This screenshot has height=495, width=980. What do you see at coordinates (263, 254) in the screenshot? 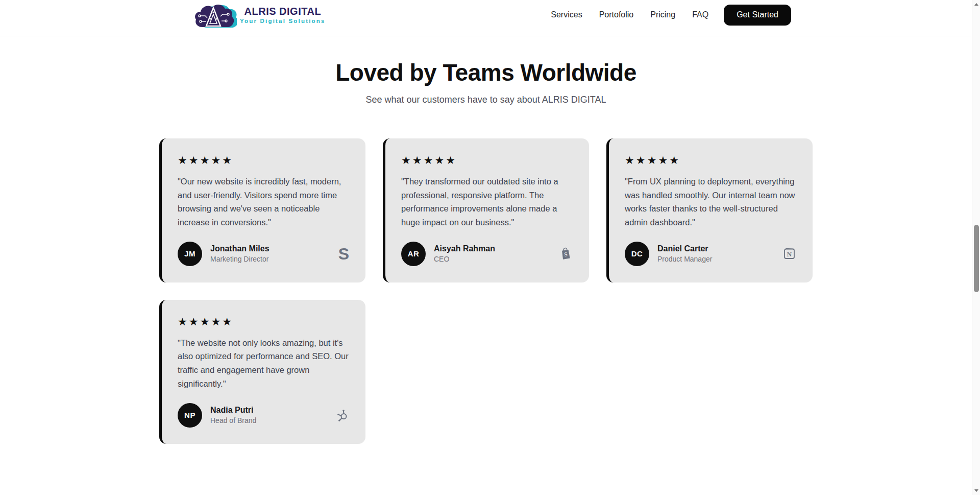
I see `testimonial-author: JM Jonathan Miles Marketing Director S` at bounding box center [263, 254].